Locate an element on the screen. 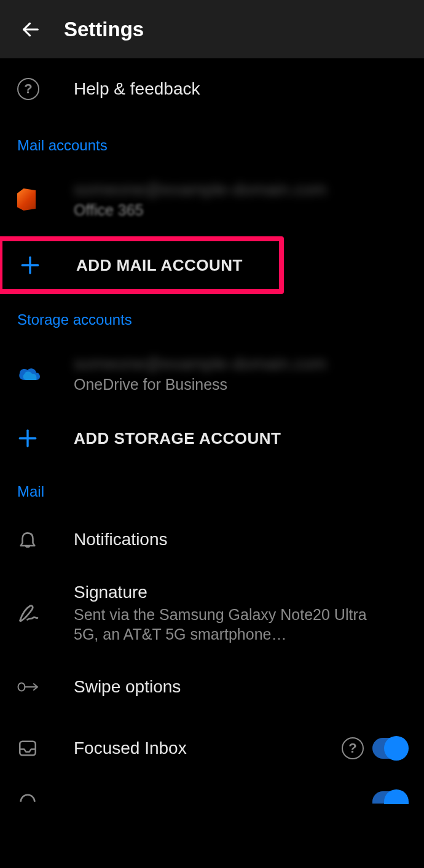 The height and width of the screenshot is (868, 424). mail-account-item: someone@example-domain.com Office 365 is located at coordinates (212, 200).